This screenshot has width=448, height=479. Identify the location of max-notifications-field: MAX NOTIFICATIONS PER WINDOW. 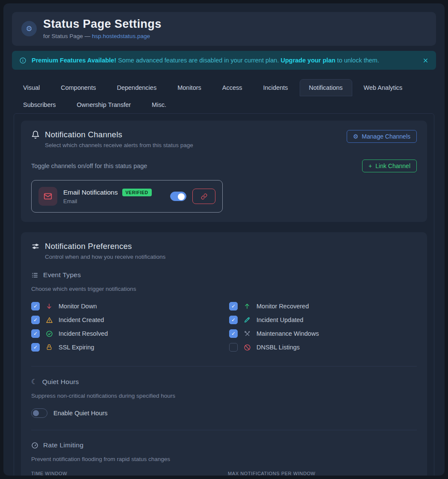
(322, 473).